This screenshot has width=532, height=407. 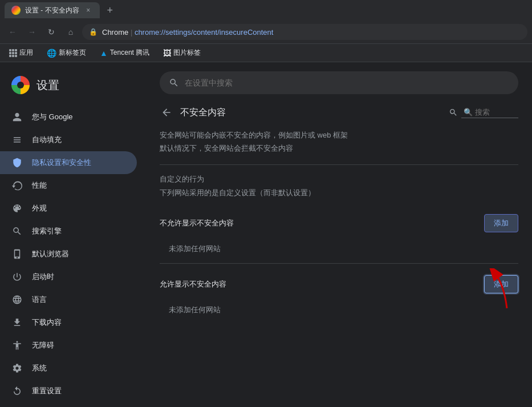 I want to click on sidebar-item-startup: 启动时, so click(x=68, y=277).